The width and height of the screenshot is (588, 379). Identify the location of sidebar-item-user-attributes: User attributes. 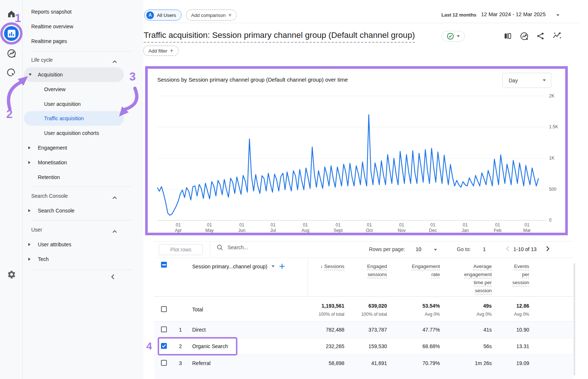
(83, 244).